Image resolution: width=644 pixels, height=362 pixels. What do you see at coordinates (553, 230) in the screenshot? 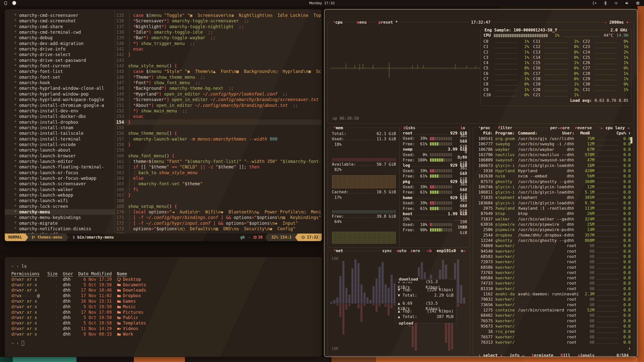
I see `process-row: 2506 pipewire /usr/bin/pipewire-pulse dh…` at bounding box center [553, 230].